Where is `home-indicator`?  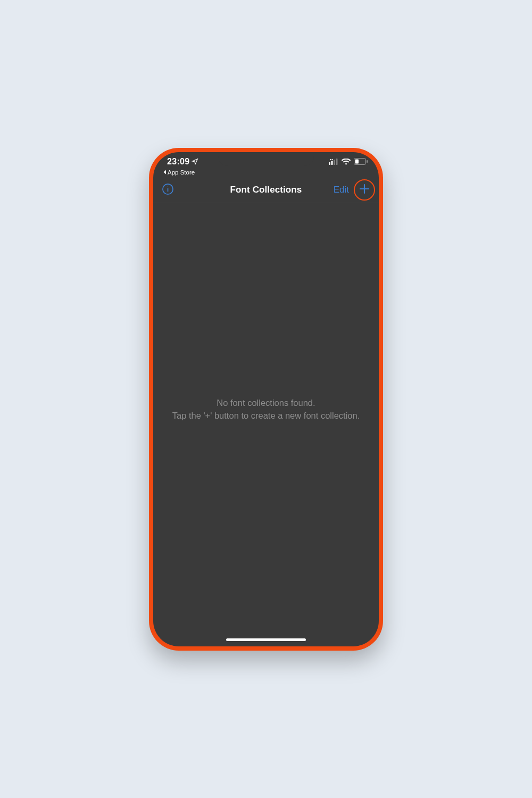
home-indicator is located at coordinates (266, 639).